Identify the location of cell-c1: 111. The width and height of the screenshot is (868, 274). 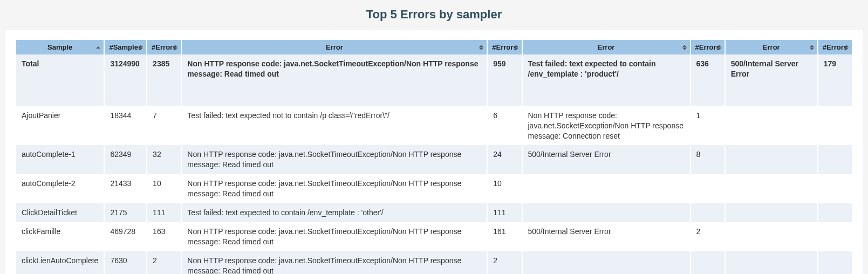
(504, 213).